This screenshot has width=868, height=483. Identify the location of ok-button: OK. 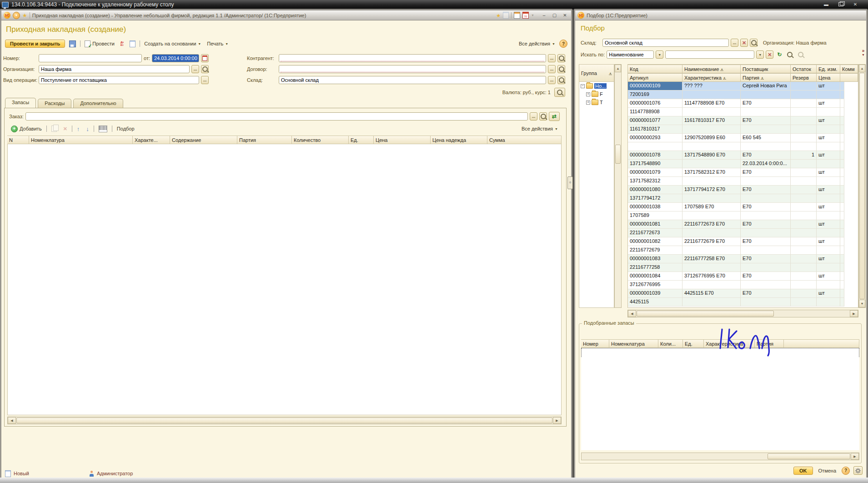
(803, 471).